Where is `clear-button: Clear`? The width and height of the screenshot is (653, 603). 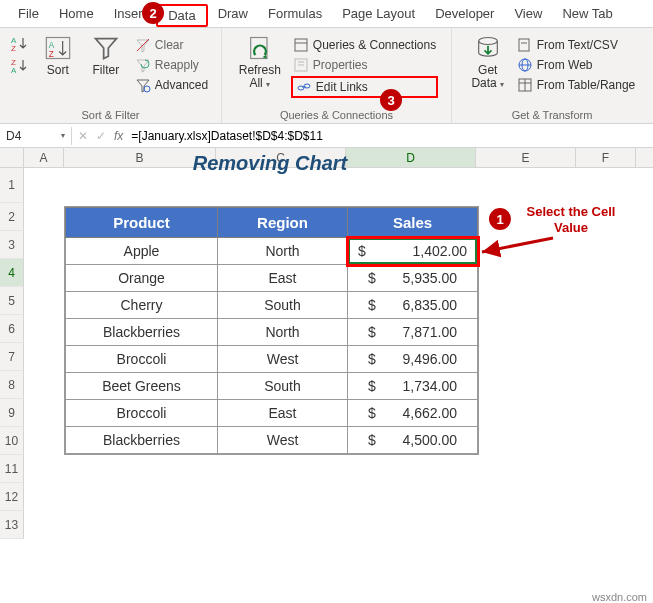 clear-button: Clear is located at coordinates (172, 45).